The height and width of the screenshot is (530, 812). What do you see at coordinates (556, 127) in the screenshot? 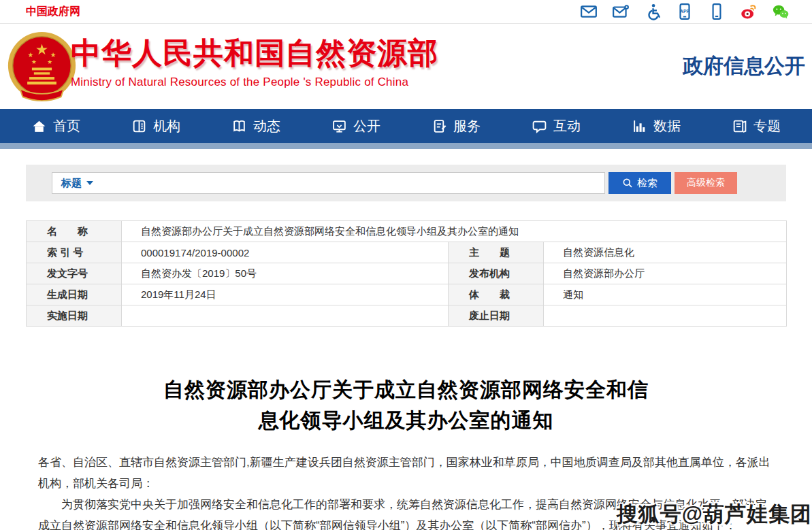
I see `nav-item-interaction: 互动` at bounding box center [556, 127].